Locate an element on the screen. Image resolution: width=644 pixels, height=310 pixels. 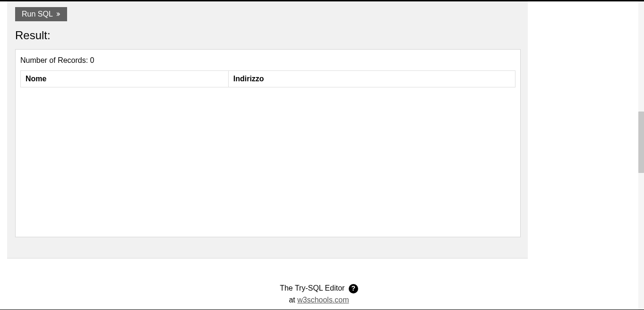
records-line: Number of Records: 0 is located at coordinates (268, 60).